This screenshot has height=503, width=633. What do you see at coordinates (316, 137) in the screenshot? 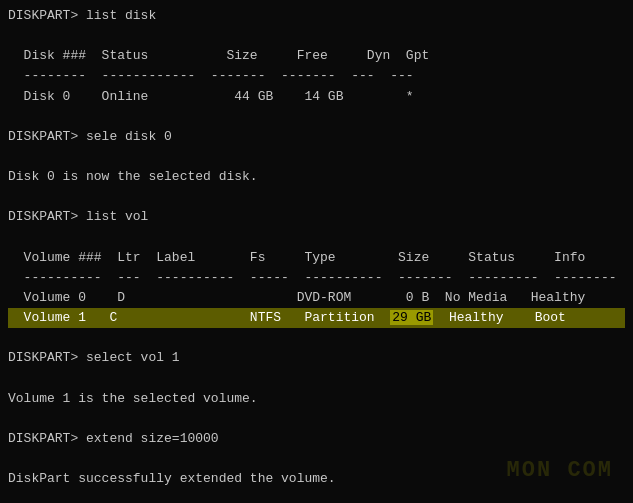
I see `cmd-sele-disk: DISKPART> sele disk 0` at bounding box center [316, 137].